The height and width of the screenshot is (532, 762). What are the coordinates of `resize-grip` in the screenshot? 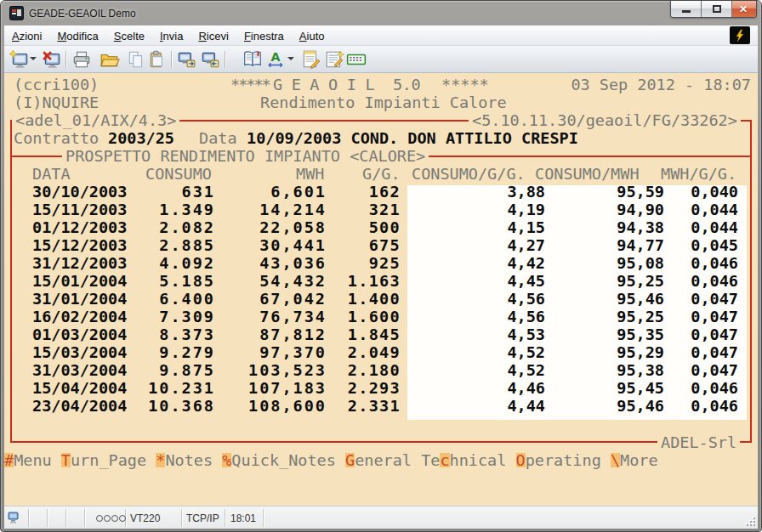 It's located at (750, 521).